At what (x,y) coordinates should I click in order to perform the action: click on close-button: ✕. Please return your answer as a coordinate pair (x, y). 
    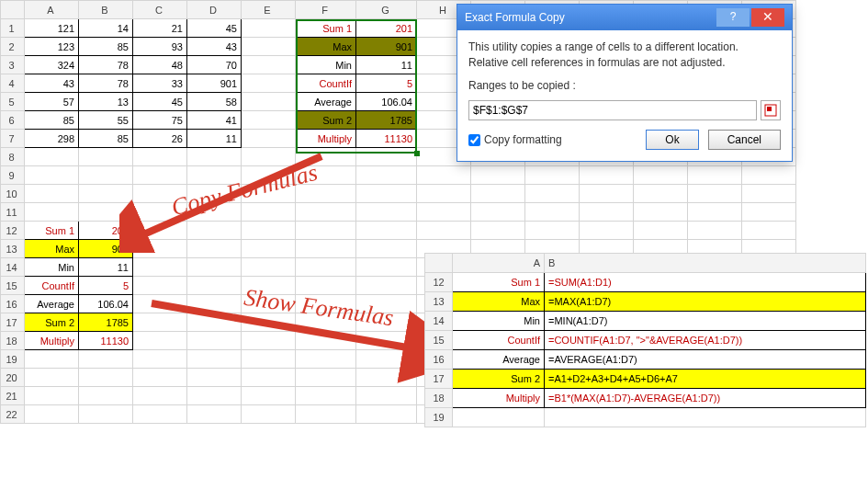
    Looking at the image, I should click on (768, 17).